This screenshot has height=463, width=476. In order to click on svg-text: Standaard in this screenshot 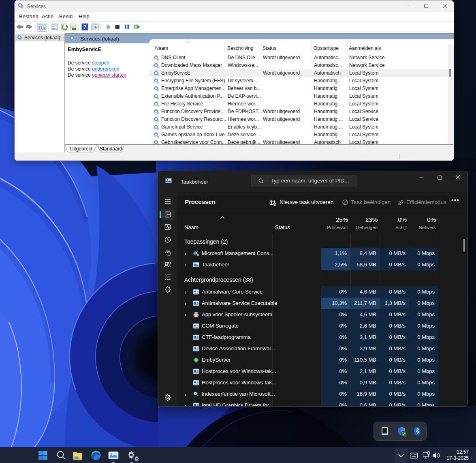, I will do `click(111, 149)`.